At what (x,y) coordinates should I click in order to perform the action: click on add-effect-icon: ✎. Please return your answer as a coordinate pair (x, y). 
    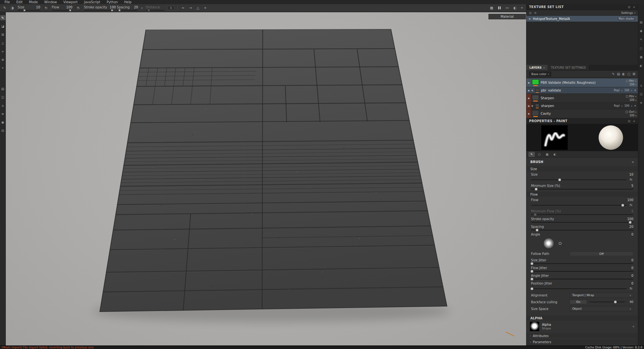
    Looking at the image, I should click on (613, 74).